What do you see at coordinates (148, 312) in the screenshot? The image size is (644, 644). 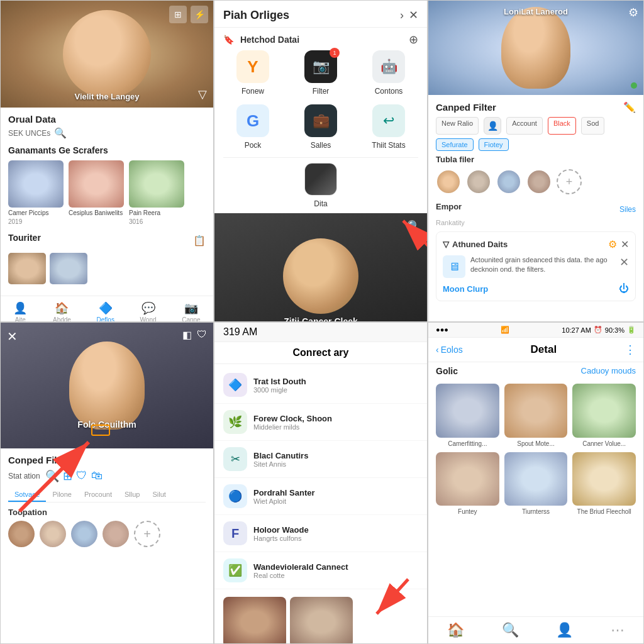 I see `tl-nav-wond: 💬 Wond` at bounding box center [148, 312].